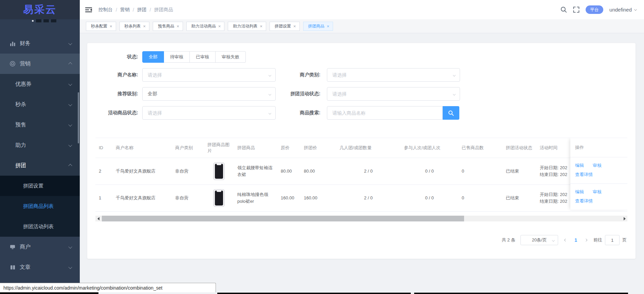 The height and width of the screenshot is (294, 644). I want to click on sidebar-item-label: 财务, so click(25, 43).